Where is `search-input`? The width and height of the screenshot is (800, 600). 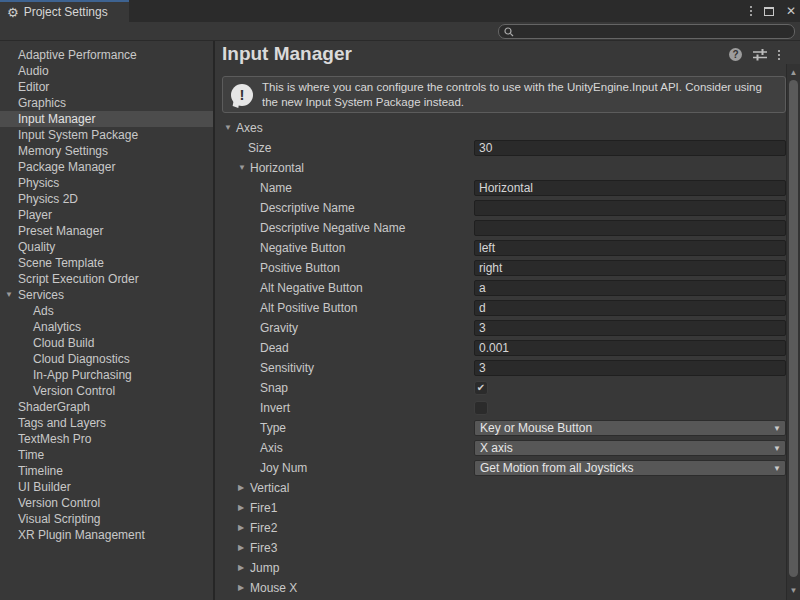 search-input is located at coordinates (654, 32).